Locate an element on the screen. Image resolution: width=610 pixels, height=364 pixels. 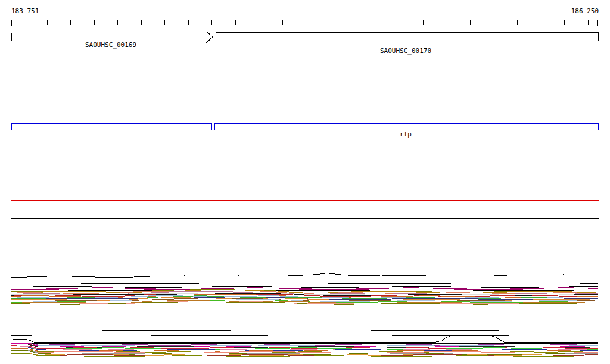
region-end-label: 186 250 is located at coordinates (585, 11).